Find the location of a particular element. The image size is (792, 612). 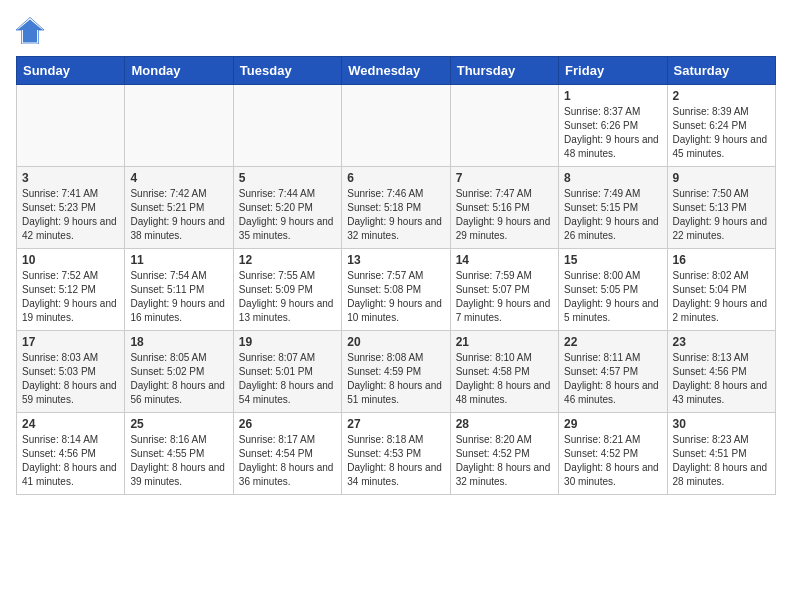

week-row-1: 1Sunrise: 8:37 AM Sunset: 6:26 PM Daylig… is located at coordinates (396, 126).